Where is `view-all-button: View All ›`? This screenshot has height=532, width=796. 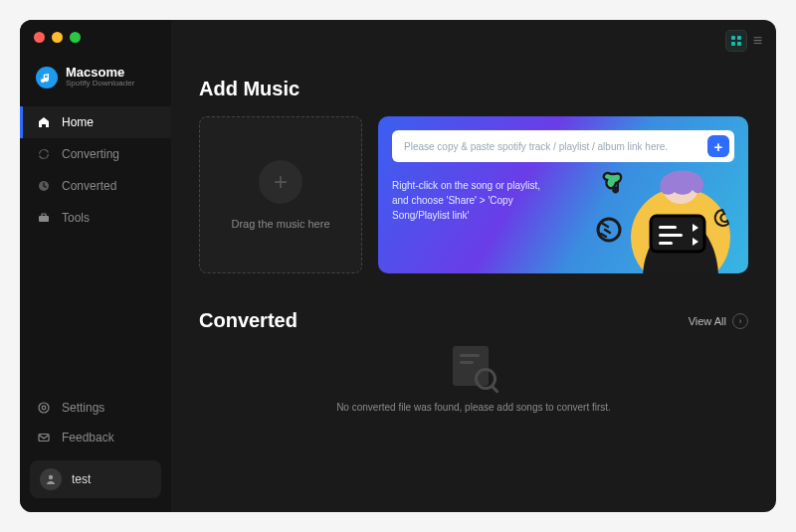 view-all-button: View All › is located at coordinates (718, 321).